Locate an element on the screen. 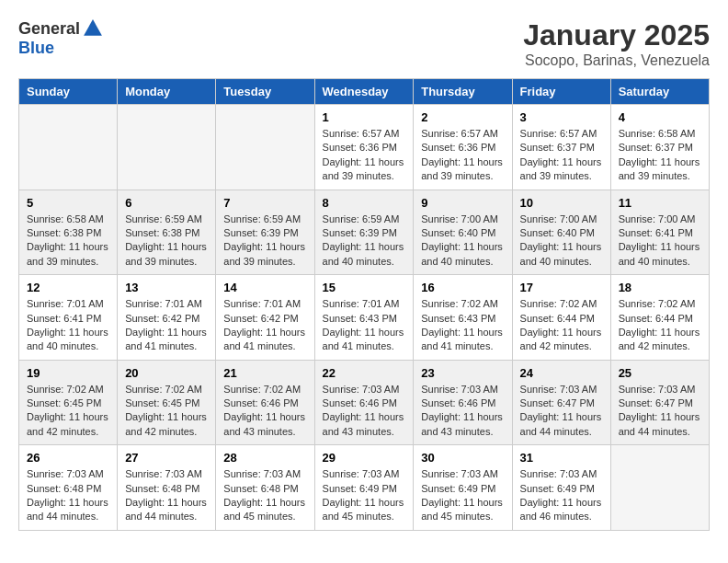  calendar-day: 1Sunrise: 6:57 AMSunset: 6:36 PMDaylight… is located at coordinates (364, 147).